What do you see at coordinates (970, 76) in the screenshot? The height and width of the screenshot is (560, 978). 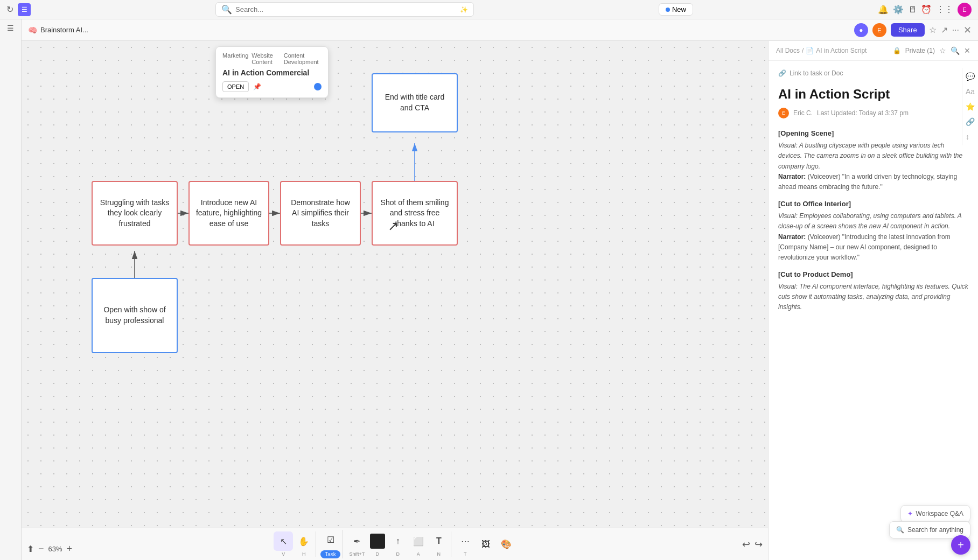 I see `panel-icon-1: 💬` at bounding box center [970, 76].